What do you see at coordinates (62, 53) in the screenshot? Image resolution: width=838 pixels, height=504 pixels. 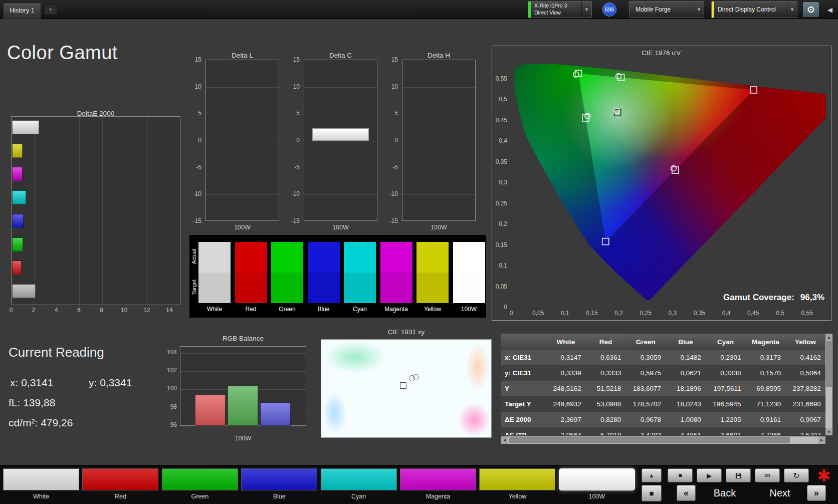 I see `page-title: Color Gamut` at bounding box center [62, 53].